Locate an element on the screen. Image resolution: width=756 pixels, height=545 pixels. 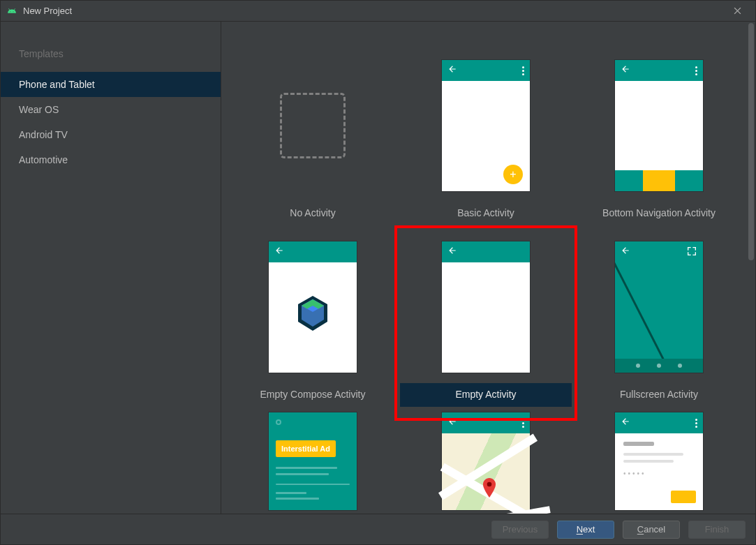
ad-badge: Interstitial Ad is located at coordinates (306, 449).